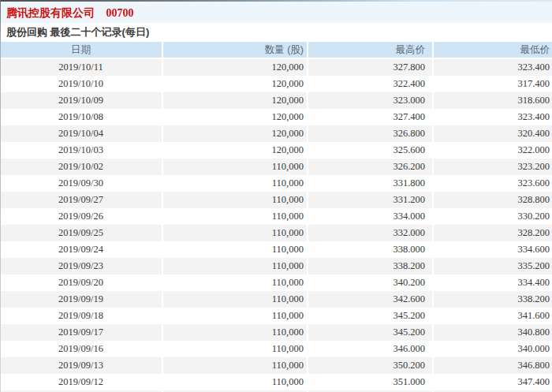 The width and height of the screenshot is (552, 392). What do you see at coordinates (371, 233) in the screenshot?
I see `cell-high: 332.000` at bounding box center [371, 233].